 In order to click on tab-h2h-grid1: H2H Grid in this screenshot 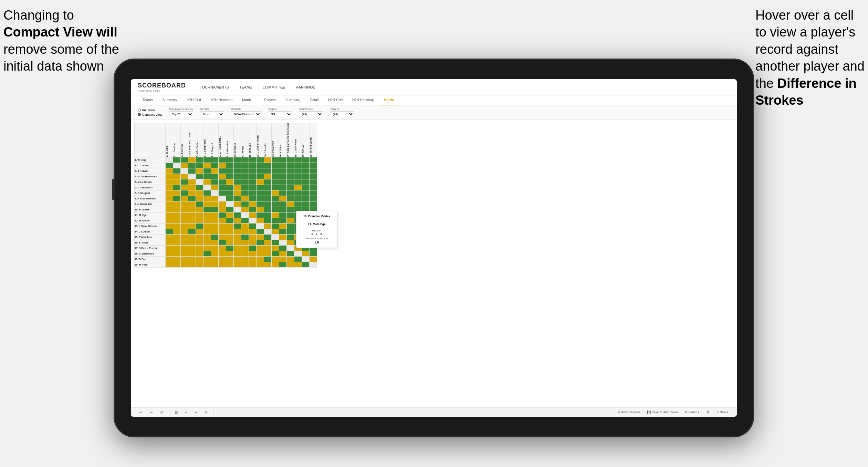, I will do `click(194, 101)`.